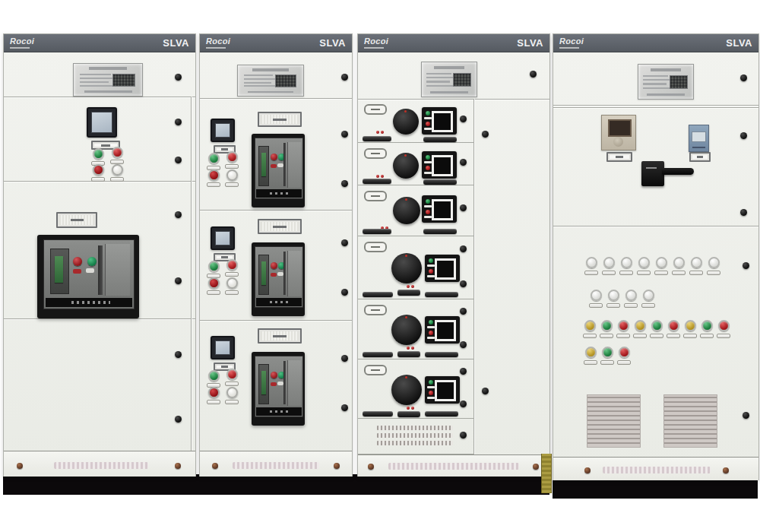 The height and width of the screenshot is (532, 760). What do you see at coordinates (700, 157) in the screenshot?
I see `device-tag` at bounding box center [700, 157].